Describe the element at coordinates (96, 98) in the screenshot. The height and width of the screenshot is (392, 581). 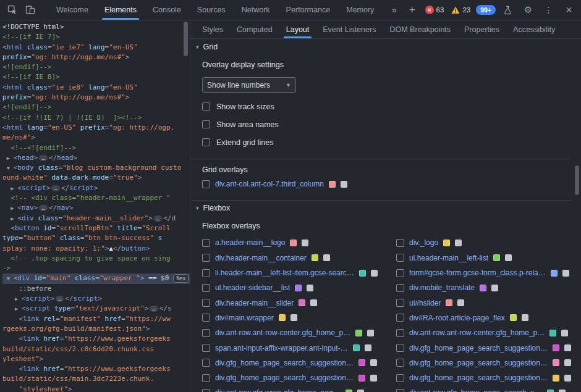
I see `dom-node-line: prefix="og: http://ogp.me/ns#">` at that location.